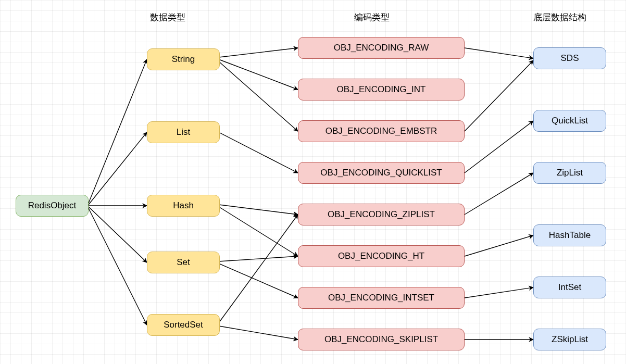  I want to click on node-label: SortedSet, so click(183, 325).